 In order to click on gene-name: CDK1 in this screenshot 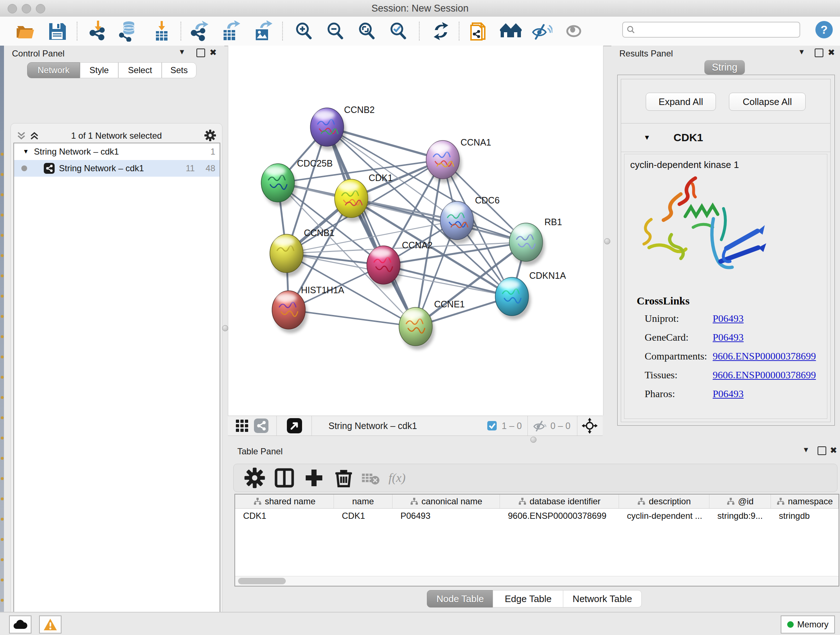, I will do `click(688, 138)`.